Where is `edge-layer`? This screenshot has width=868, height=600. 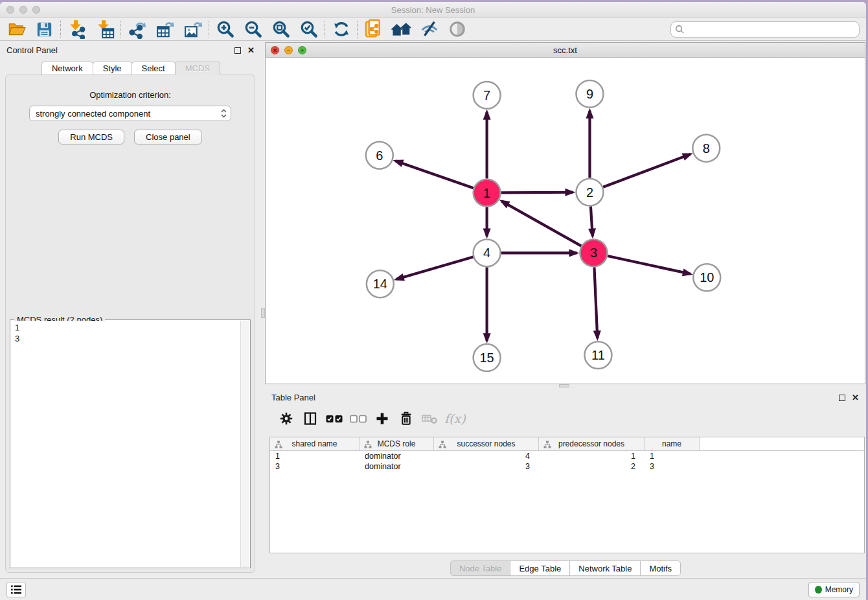 edge-layer is located at coordinates (543, 225).